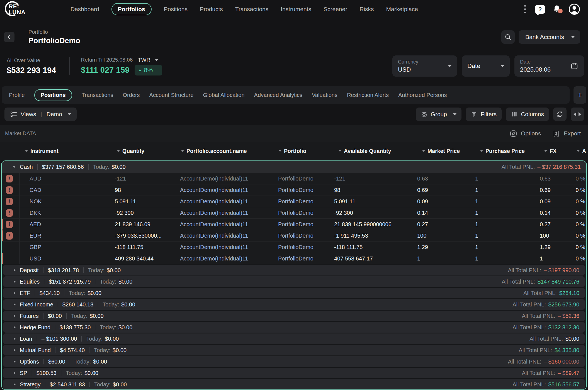  I want to click on nav-item: Transactions, so click(252, 9).